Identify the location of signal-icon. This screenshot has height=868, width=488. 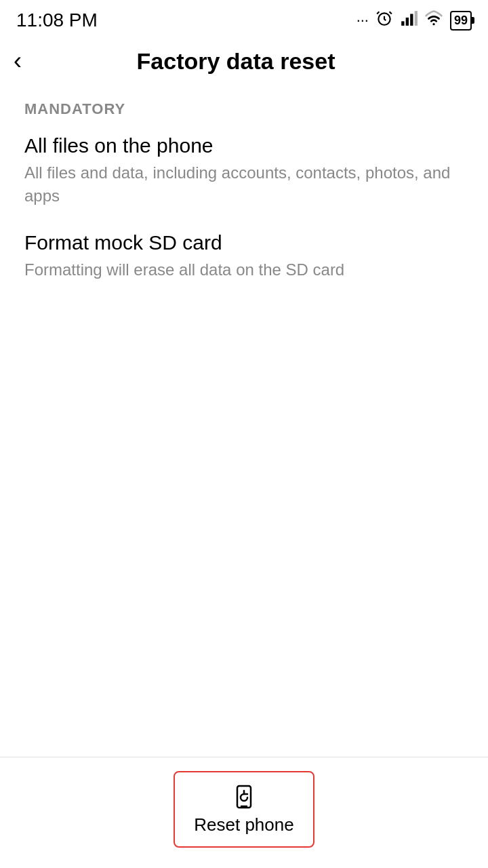
(409, 20).